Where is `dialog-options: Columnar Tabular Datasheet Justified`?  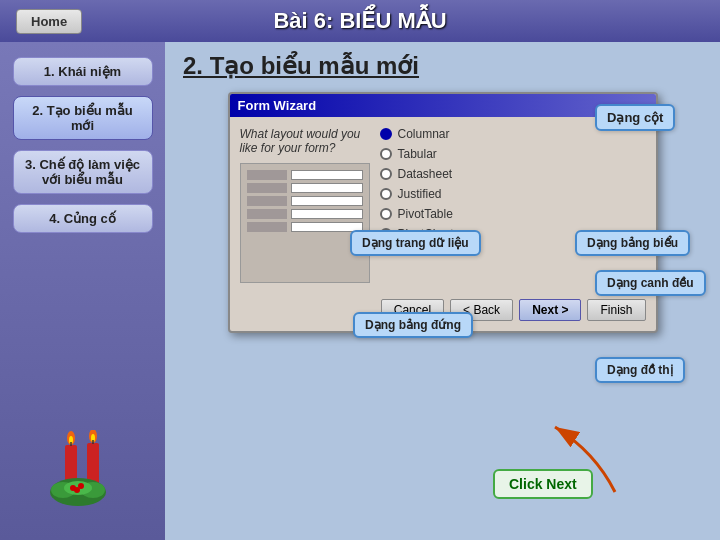
dialog-options: Columnar Tabular Datasheet Justified is located at coordinates (513, 205).